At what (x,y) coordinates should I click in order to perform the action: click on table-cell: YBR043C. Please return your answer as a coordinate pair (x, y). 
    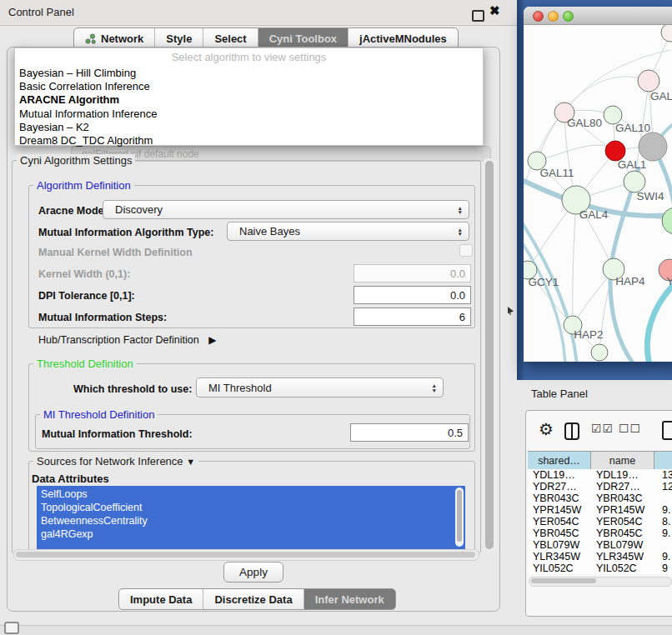
    Looking at the image, I should click on (623, 498).